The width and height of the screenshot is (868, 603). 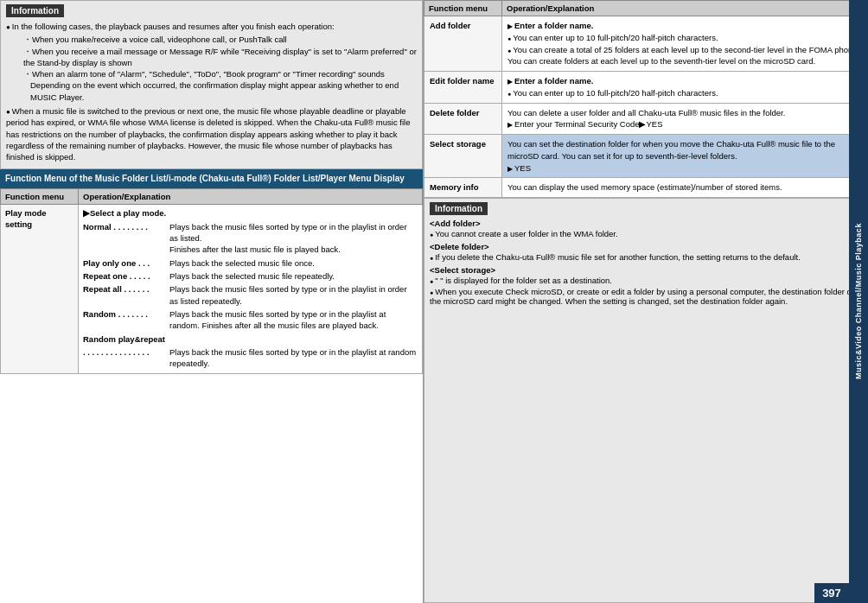 I want to click on play-desc-repeatone: Plays back the selected music file repea…, so click(x=252, y=276).